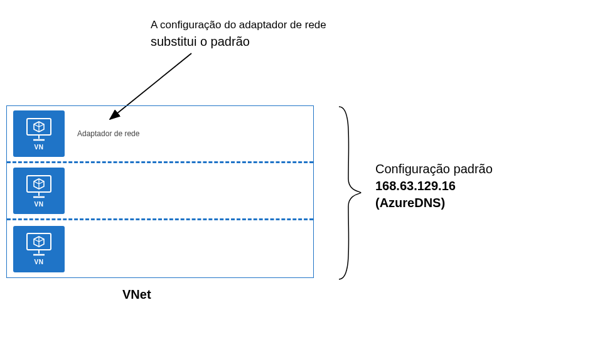 The image size is (590, 364). What do you see at coordinates (434, 203) in the screenshot?
I see `config-service: (AzureDNS)` at bounding box center [434, 203].